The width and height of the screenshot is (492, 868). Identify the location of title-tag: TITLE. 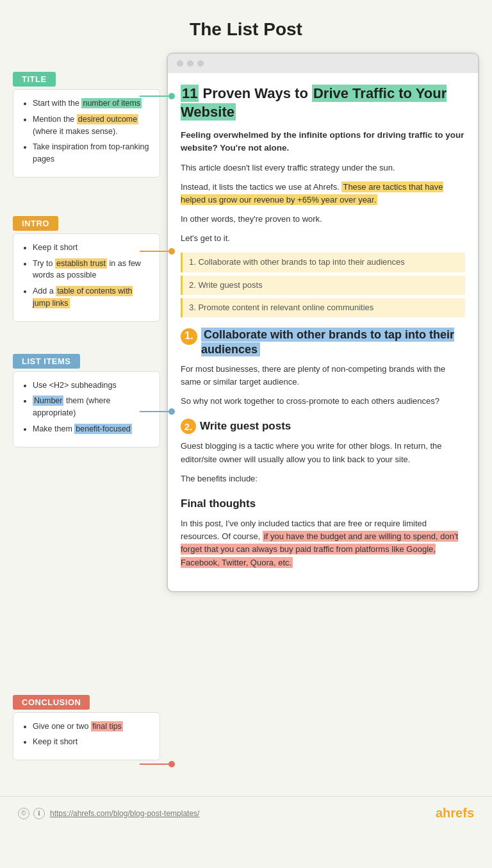
(35, 79).